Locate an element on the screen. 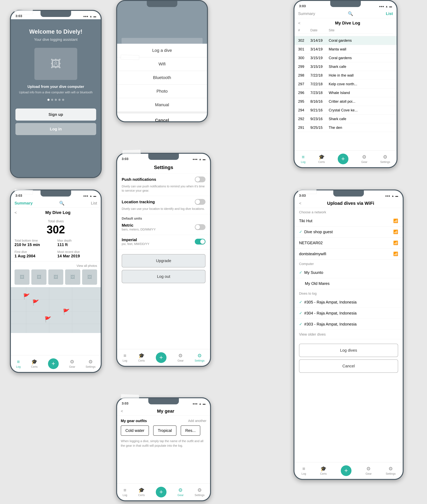  action-sheet-phone: Log a dive Wifi Bluetooth Photo Manual C… is located at coordinates (162, 61).